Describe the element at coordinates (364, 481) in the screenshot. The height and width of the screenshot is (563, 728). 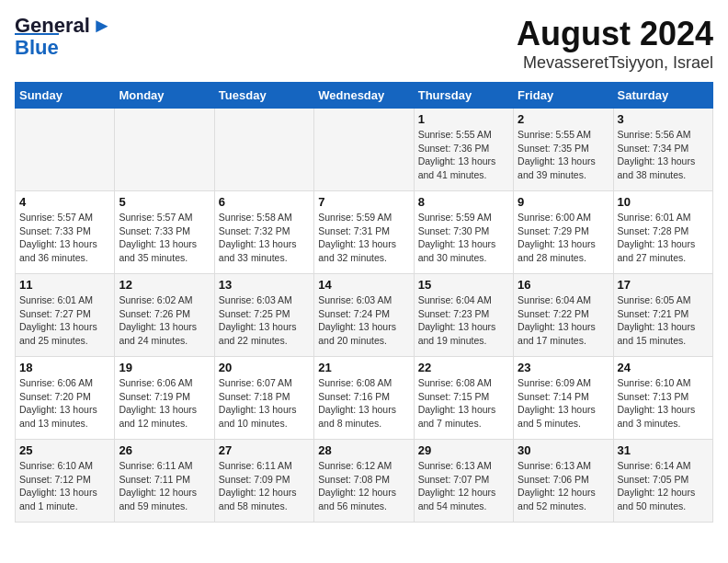
I see `calendar-week-row: 25Sunrise: 6:10 AMSunset: 7:12 PMDayligh…` at that location.